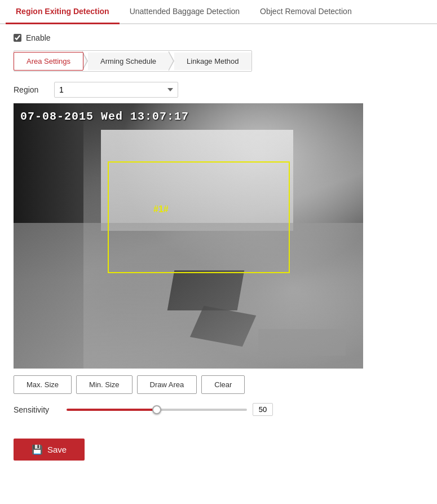 The image size is (437, 504). Describe the element at coordinates (48, 61) in the screenshot. I see `tab-area-settings: Area Settings` at that location.